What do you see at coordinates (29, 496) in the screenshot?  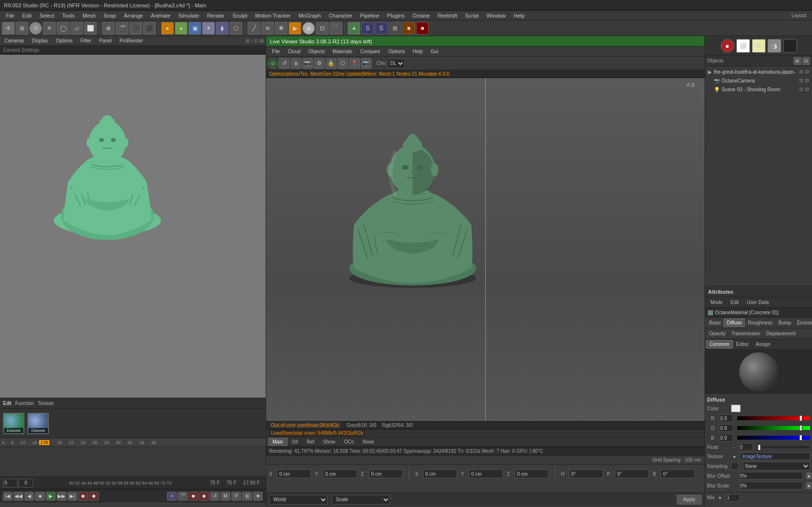 I see `btn-play-back: ◀` at bounding box center [29, 496].